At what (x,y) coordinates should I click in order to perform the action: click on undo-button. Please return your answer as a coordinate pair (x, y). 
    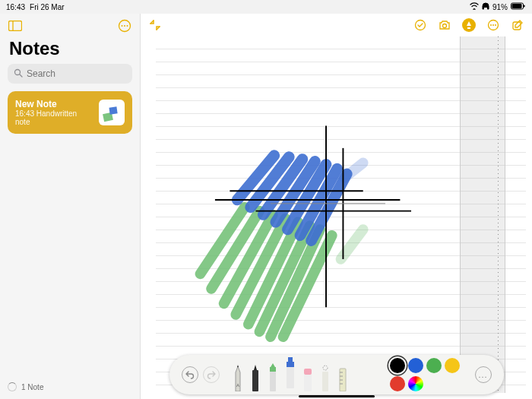
    Looking at the image, I should click on (190, 375).